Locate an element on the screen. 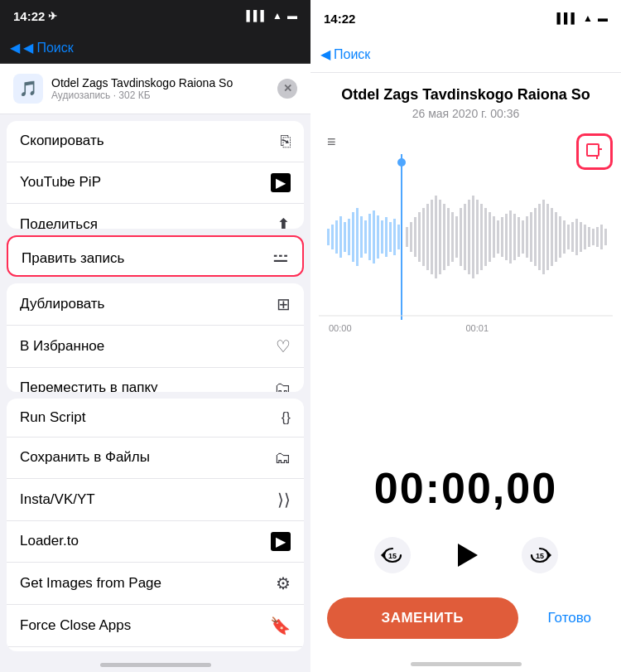 Image resolution: width=621 pixels, height=672 pixels. time-labels: 00:00 00:01 is located at coordinates (465, 328).